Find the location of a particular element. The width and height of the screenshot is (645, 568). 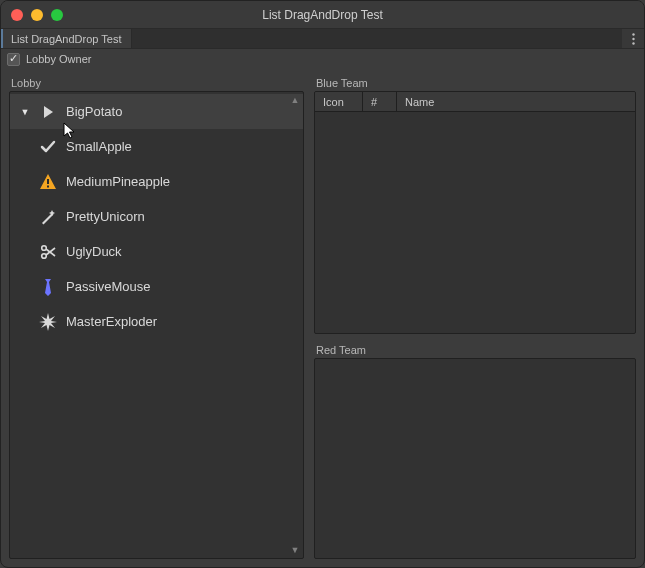

scroll-up-button: ▲ is located at coordinates (295, 100).